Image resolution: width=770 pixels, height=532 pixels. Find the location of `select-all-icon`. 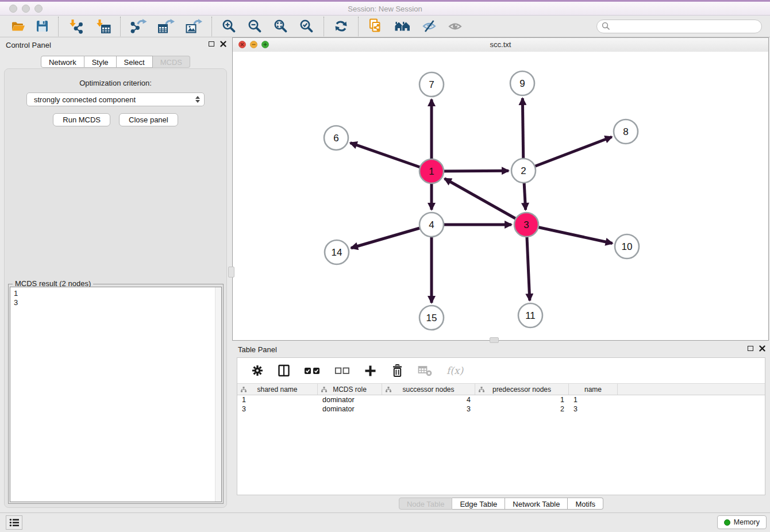

select-all-icon is located at coordinates (313, 371).